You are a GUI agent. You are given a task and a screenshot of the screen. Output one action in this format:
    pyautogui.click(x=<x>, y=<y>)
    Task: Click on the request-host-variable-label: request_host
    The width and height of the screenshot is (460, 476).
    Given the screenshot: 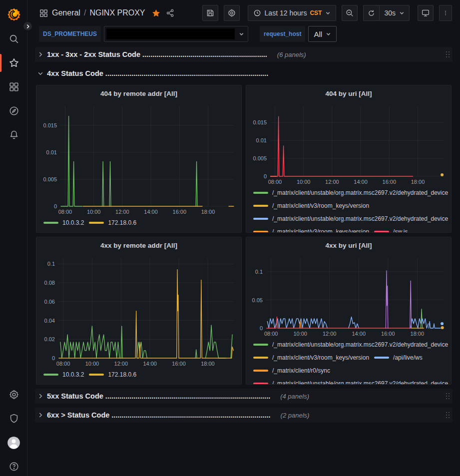 What is the action you would take?
    pyautogui.click(x=283, y=34)
    